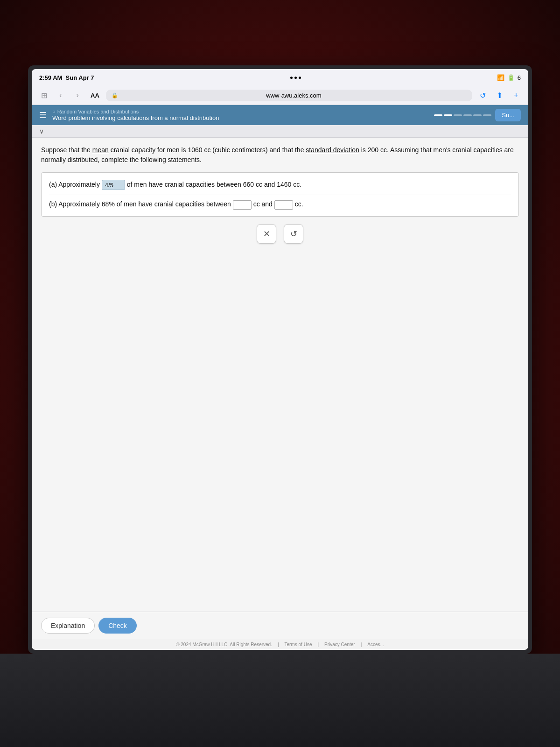 The width and height of the screenshot is (560, 747). Describe the element at coordinates (95, 95) in the screenshot. I see `reader-mode-button: AA` at that location.